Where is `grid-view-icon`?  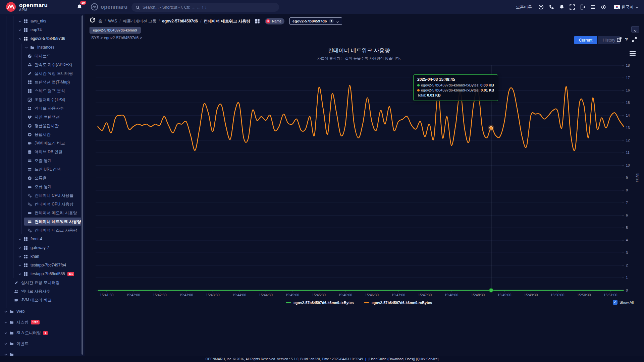
grid-view-icon is located at coordinates (257, 21).